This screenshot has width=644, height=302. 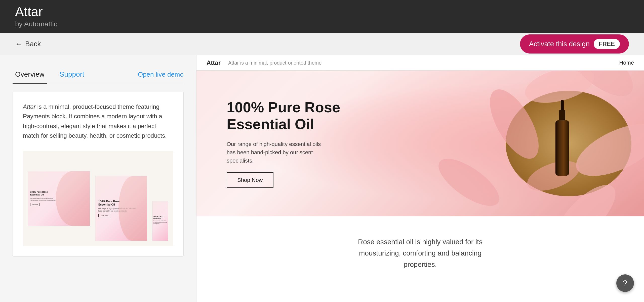 What do you see at coordinates (322, 16) in the screenshot?
I see `top-header: Attar by Automattic` at bounding box center [322, 16].